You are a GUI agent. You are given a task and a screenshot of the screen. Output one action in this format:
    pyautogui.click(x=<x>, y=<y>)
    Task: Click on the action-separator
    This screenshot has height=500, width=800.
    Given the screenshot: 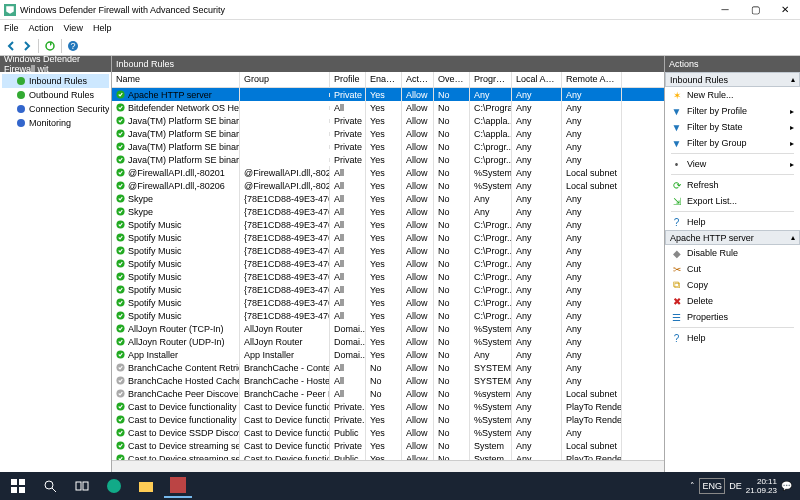 What is the action you would take?
    pyautogui.click(x=732, y=174)
    